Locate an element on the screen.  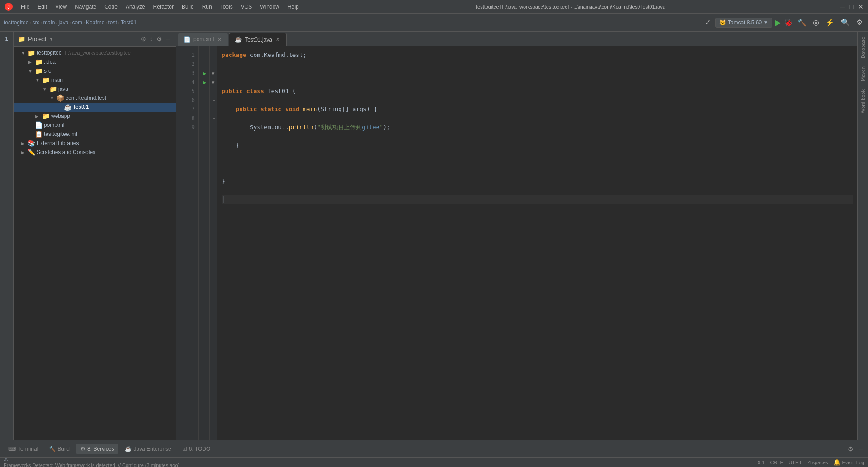
icon-main: 📁 is located at coordinates (46, 80).